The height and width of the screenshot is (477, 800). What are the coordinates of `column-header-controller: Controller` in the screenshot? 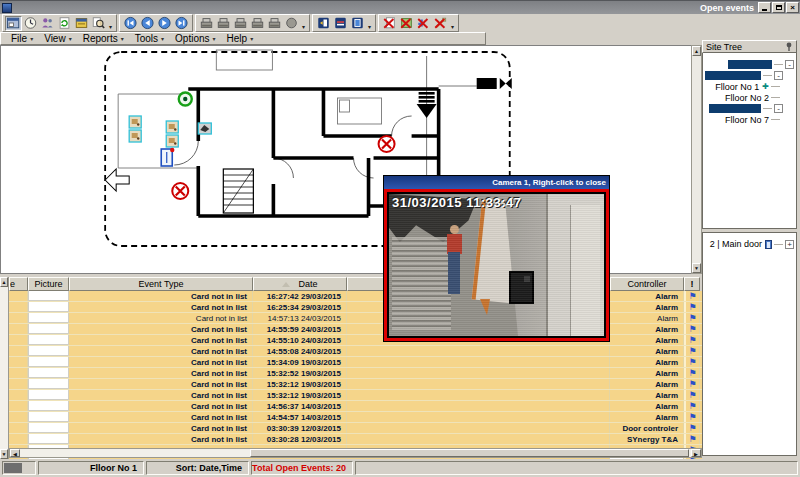 It's located at (647, 284).